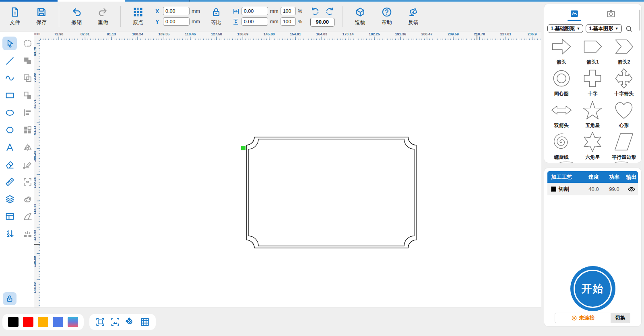  I want to click on exclude-tool, so click(27, 78).